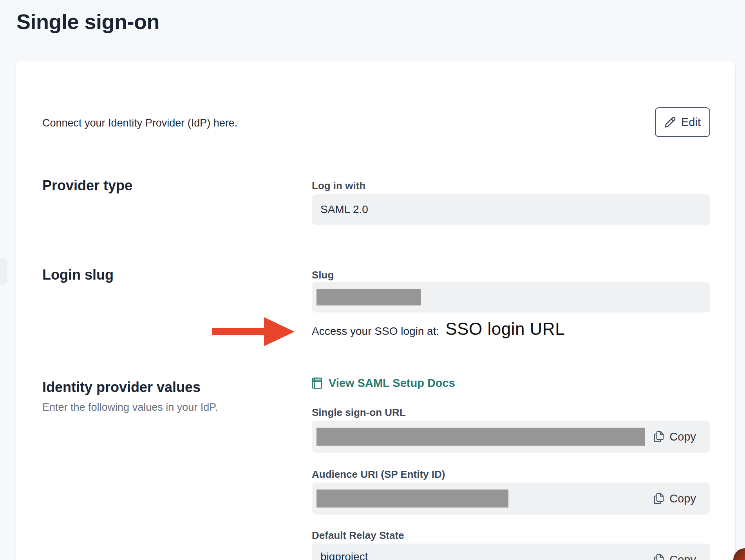  I want to click on copy-audience-uri-button: Copy, so click(675, 499).